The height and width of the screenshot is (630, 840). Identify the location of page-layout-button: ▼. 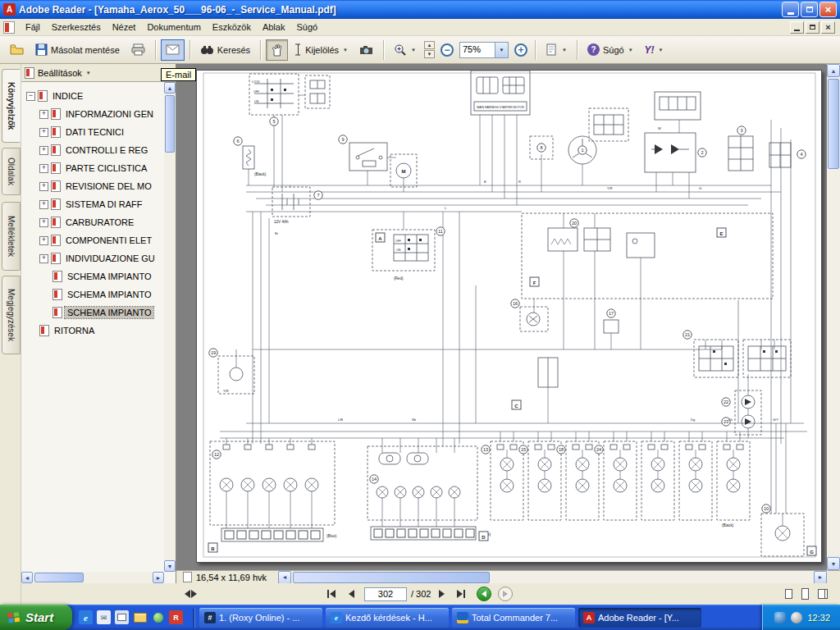
(556, 50).